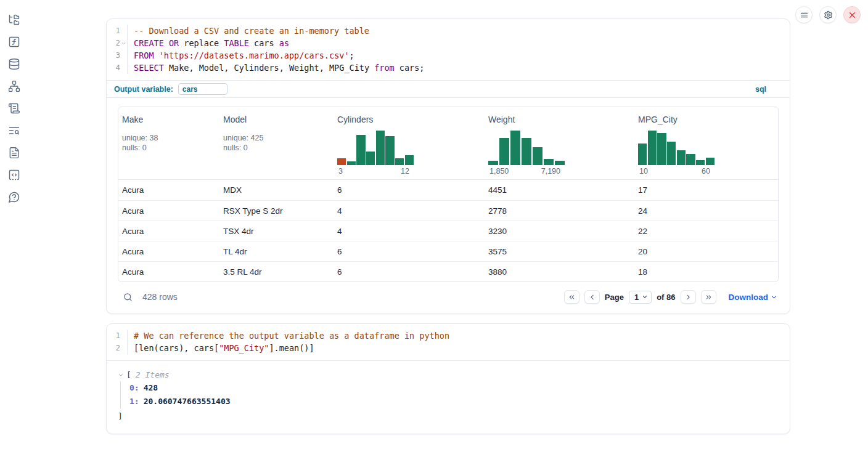 The width and height of the screenshot is (868, 449). What do you see at coordinates (572, 297) in the screenshot?
I see `first-page-button` at bounding box center [572, 297].